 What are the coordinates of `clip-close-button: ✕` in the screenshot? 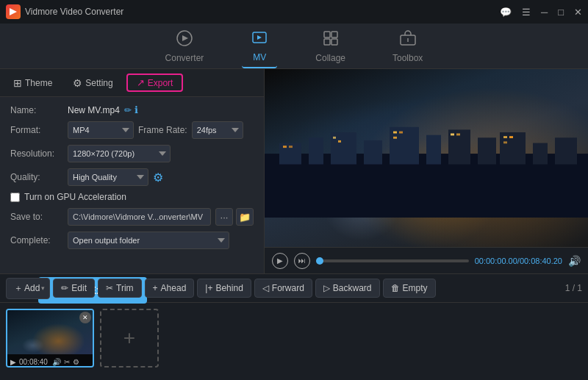 It's located at (85, 318).